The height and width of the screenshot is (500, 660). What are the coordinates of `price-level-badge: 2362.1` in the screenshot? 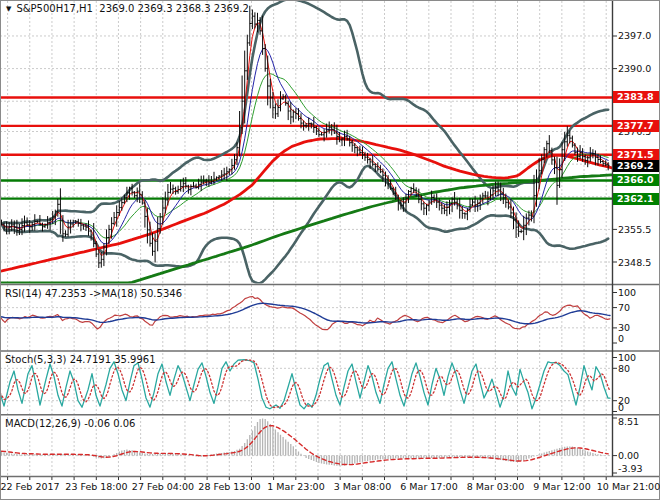 It's located at (636, 199).